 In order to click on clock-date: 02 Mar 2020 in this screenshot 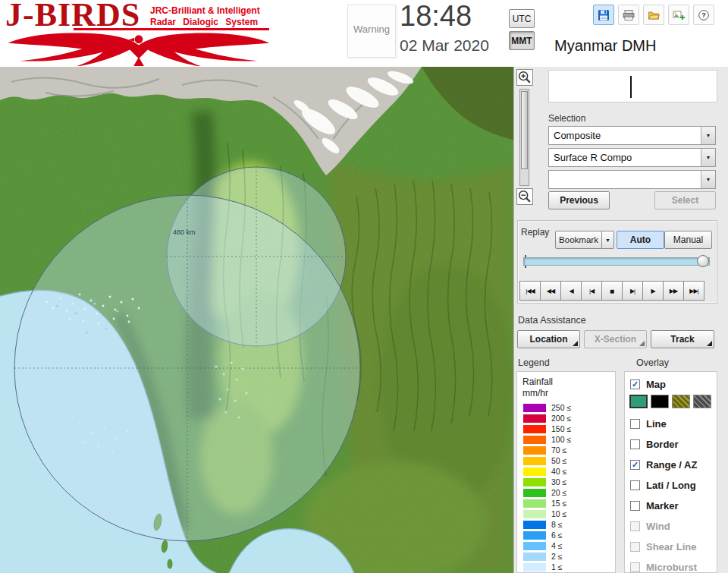, I will do `click(444, 46)`.